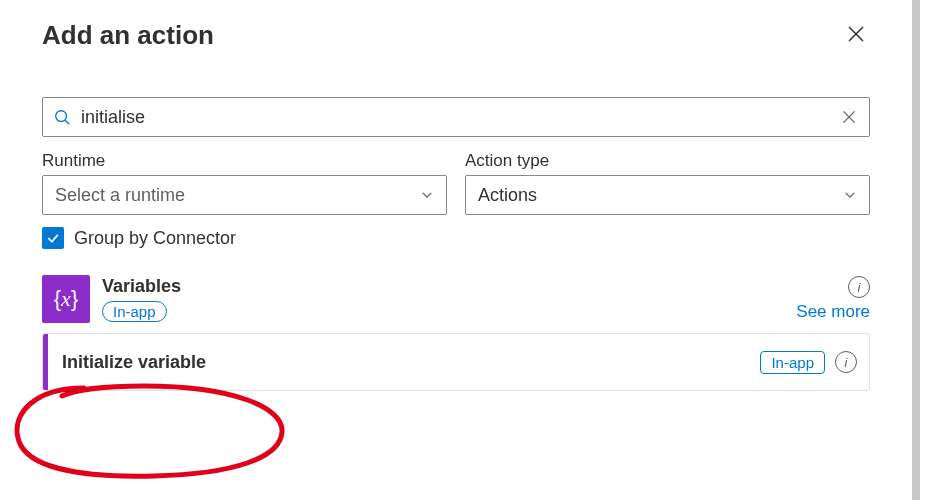 The height and width of the screenshot is (500, 940). I want to click on check-icon, so click(53, 238).